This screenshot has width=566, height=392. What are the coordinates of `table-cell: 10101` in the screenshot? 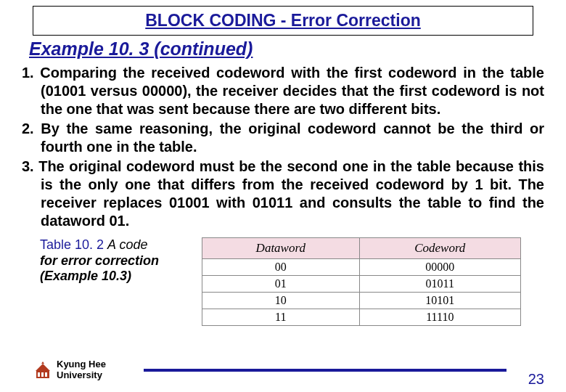 It's located at (440, 301).